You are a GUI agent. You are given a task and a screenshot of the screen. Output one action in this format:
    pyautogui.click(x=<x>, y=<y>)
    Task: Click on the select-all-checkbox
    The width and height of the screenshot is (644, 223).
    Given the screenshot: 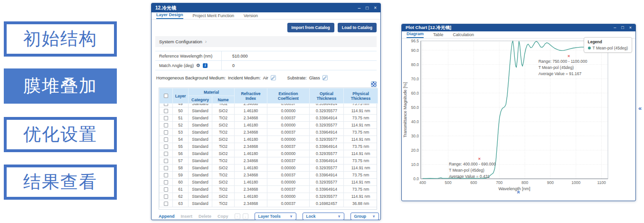 What is the action you would take?
    pyautogui.click(x=166, y=96)
    